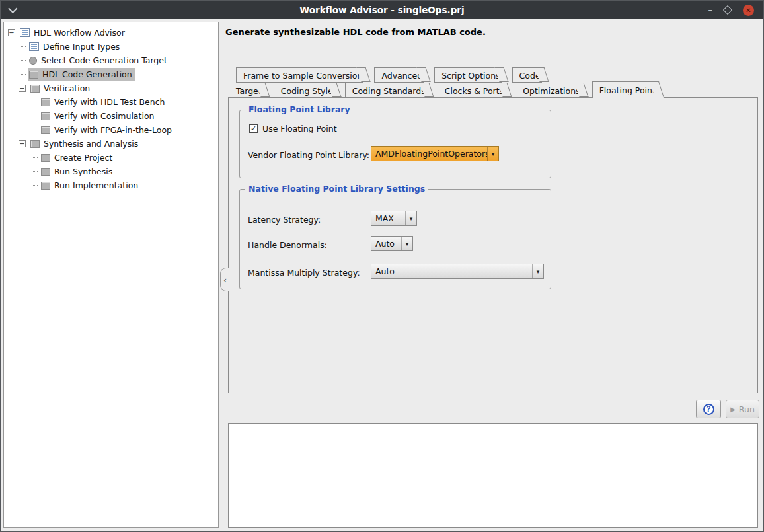 The image size is (764, 532). I want to click on tab-frame-to-sample-conversion: Frame to Sample Conversion, so click(300, 75).